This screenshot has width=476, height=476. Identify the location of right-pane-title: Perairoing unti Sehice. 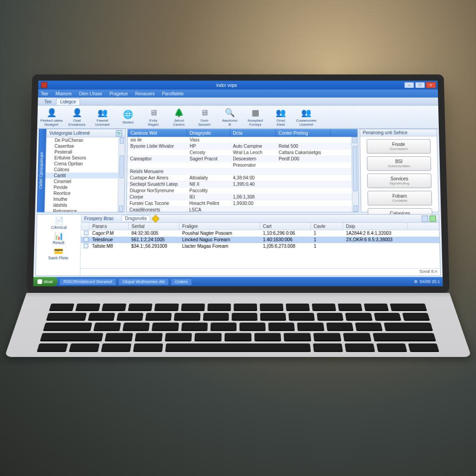
(385, 133).